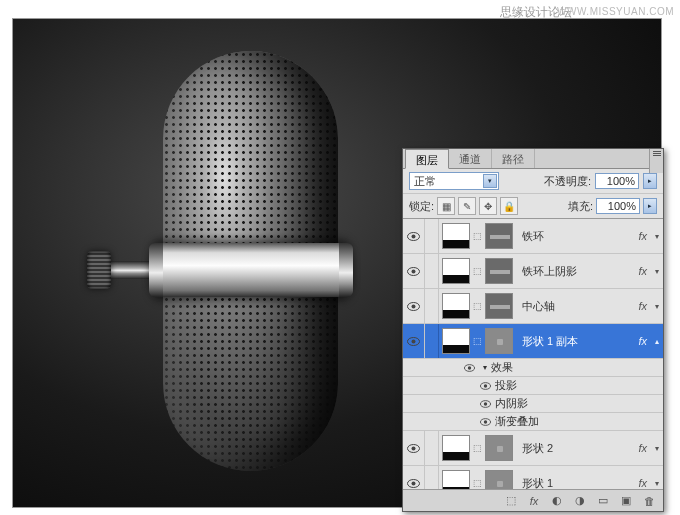 This screenshot has height=515, width=680. What do you see at coordinates (557, 500) in the screenshot?
I see `layer-mask-icon: ◐` at bounding box center [557, 500].